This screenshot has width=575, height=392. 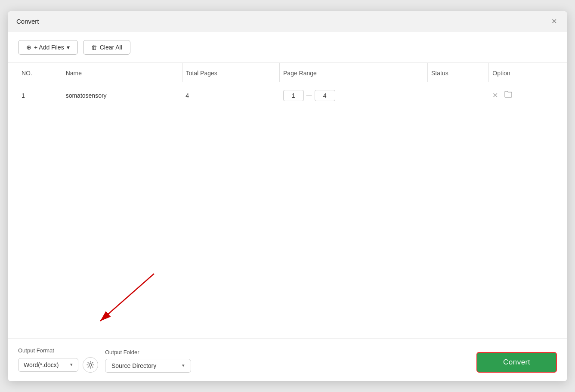 I want to click on col-option: Option, so click(x=523, y=72).